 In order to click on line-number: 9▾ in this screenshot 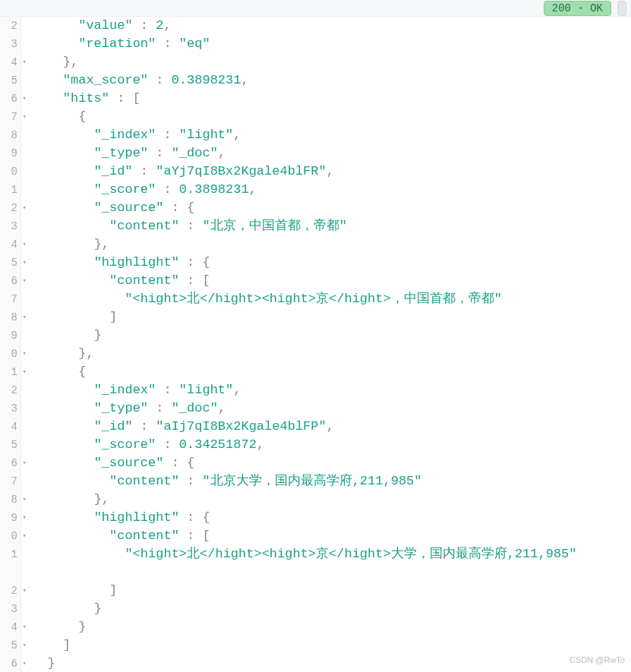, I will do `click(9, 518)`.